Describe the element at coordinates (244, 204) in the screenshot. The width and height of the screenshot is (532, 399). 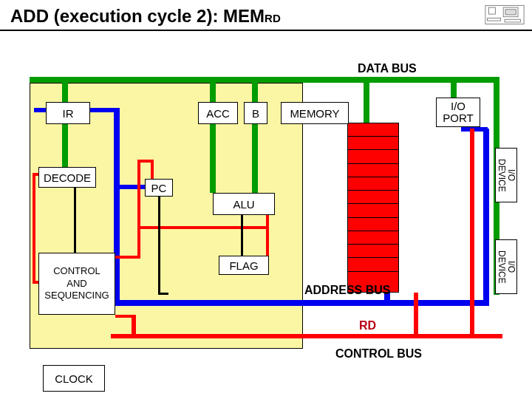
I see `alu-label: ALU` at that location.